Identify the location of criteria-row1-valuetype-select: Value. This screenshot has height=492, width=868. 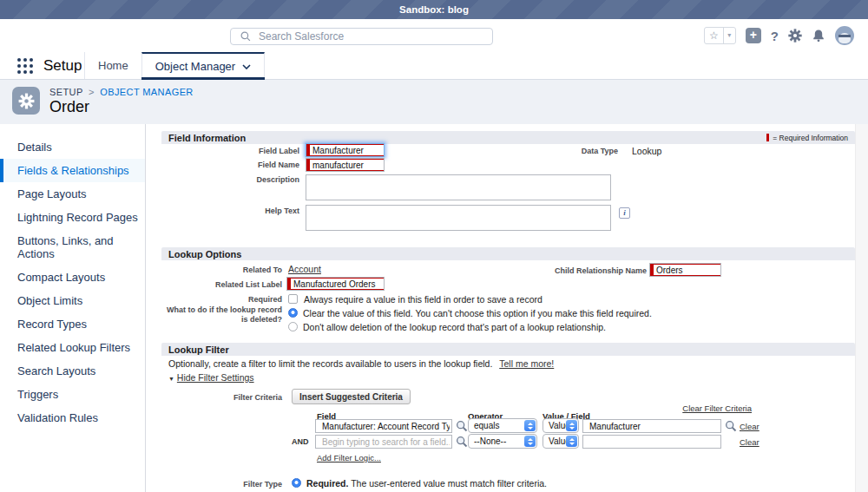
(561, 425).